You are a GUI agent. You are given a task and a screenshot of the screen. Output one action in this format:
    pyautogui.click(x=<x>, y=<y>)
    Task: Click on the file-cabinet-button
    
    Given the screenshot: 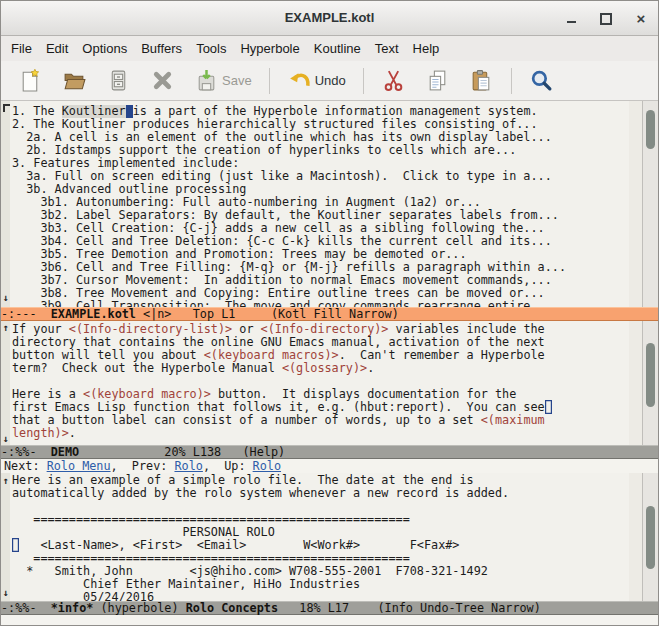 What is the action you would take?
    pyautogui.click(x=118, y=80)
    